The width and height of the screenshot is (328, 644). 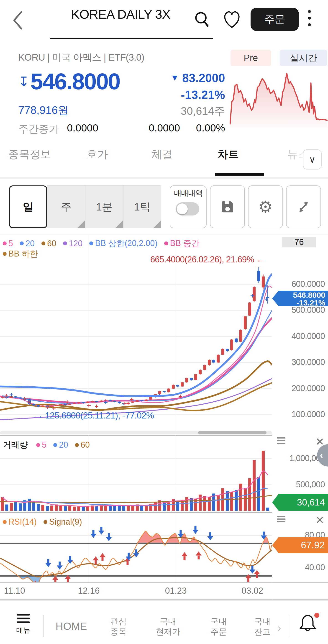 I want to click on current-rsi-badge: 67.92, so click(x=300, y=545).